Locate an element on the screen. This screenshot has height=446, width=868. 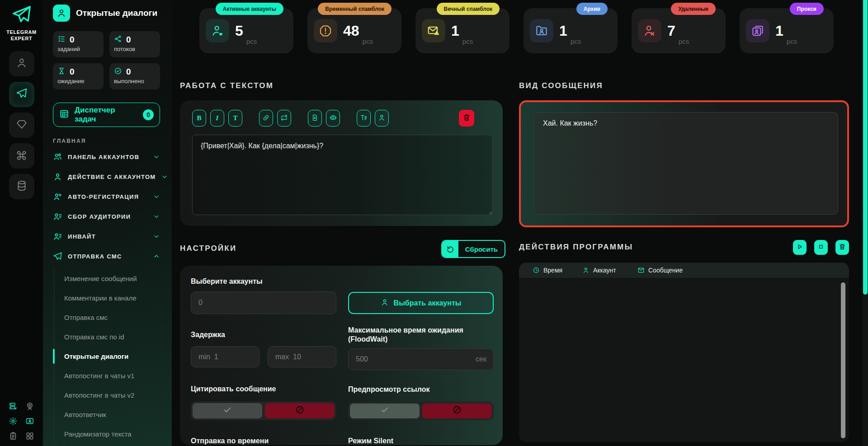
play-button is located at coordinates (800, 248).